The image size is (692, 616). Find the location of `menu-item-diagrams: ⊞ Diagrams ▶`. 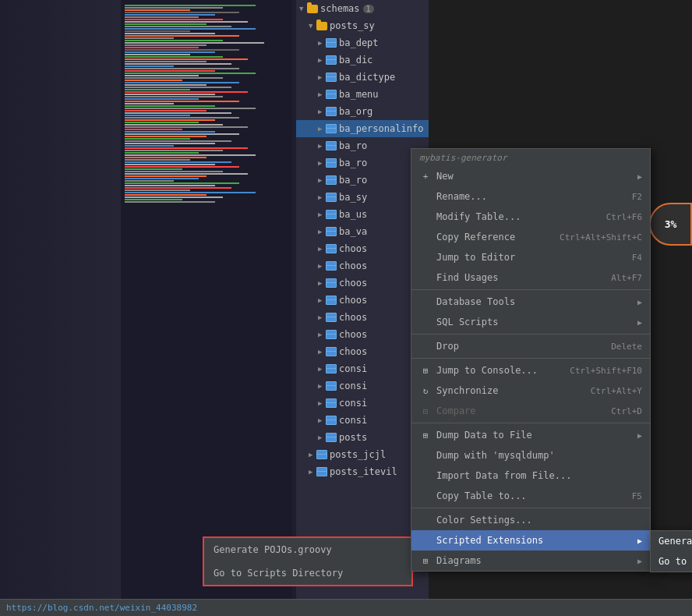

menu-item-diagrams: ⊞ Diagrams ▶ is located at coordinates (531, 561).